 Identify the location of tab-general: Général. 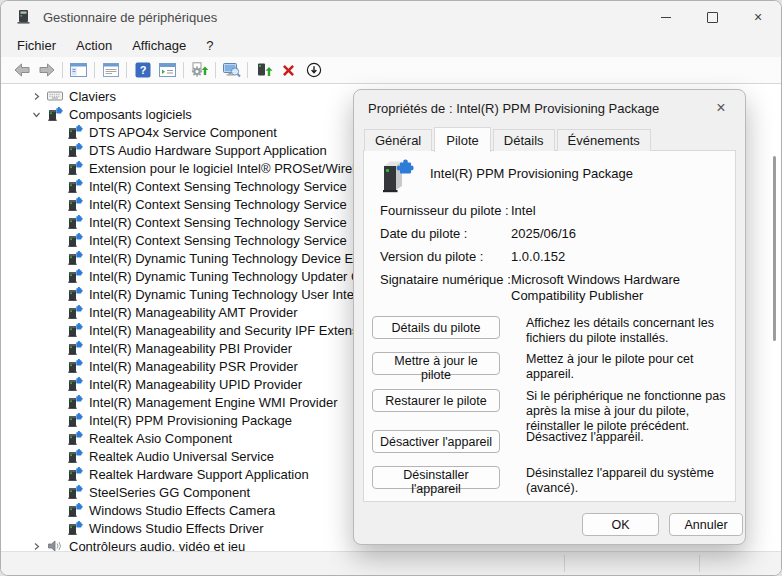
(398, 140).